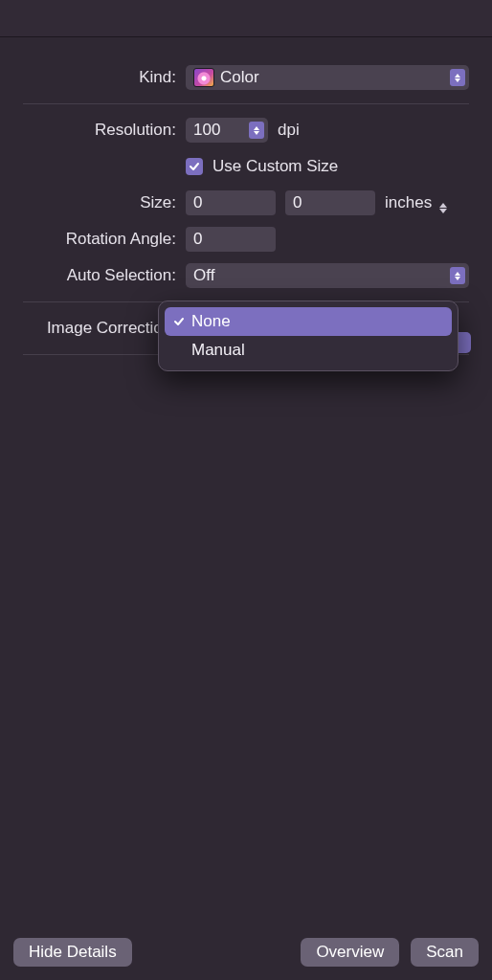  Describe the element at coordinates (204, 78) in the screenshot. I see `kind-icon` at that location.